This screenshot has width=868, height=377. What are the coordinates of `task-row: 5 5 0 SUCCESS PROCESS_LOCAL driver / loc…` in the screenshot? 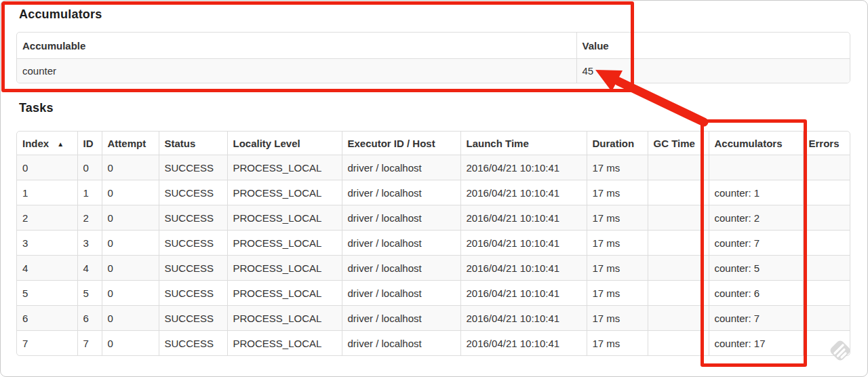 It's located at (434, 293).